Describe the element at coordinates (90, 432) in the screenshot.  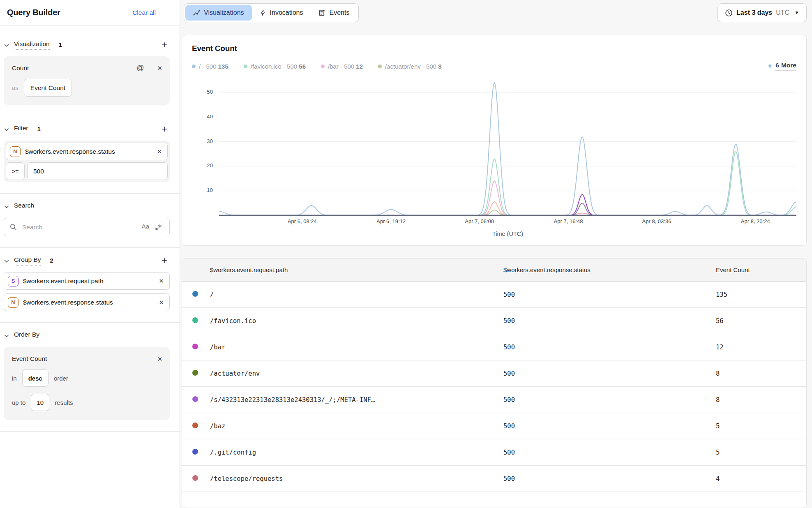
I see `divider` at that location.